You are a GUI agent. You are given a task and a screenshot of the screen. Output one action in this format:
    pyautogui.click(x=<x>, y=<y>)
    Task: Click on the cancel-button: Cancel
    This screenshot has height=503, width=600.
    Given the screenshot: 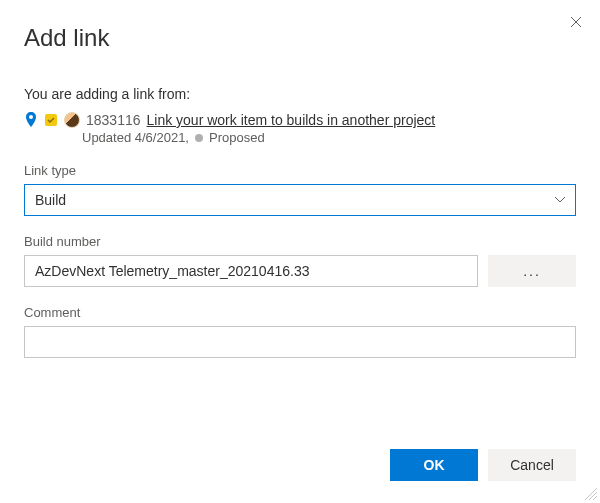 What is the action you would take?
    pyautogui.click(x=532, y=465)
    